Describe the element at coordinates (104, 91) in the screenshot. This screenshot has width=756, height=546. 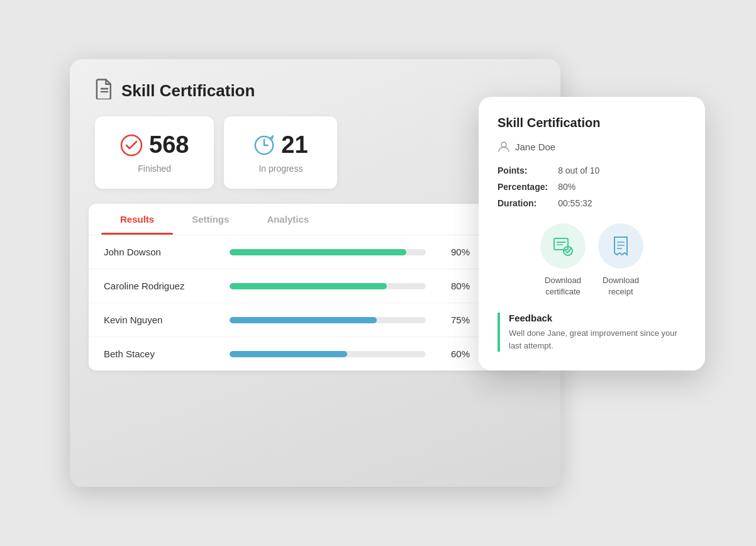
I see `document-icon` at that location.